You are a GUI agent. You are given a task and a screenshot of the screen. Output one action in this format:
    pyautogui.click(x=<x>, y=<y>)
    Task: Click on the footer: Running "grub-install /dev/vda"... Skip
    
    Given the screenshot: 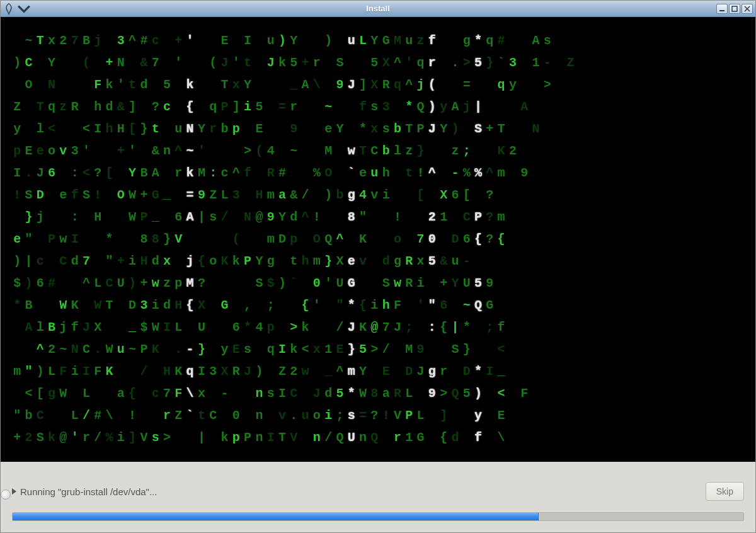 What is the action you would take?
    pyautogui.click(x=378, y=497)
    